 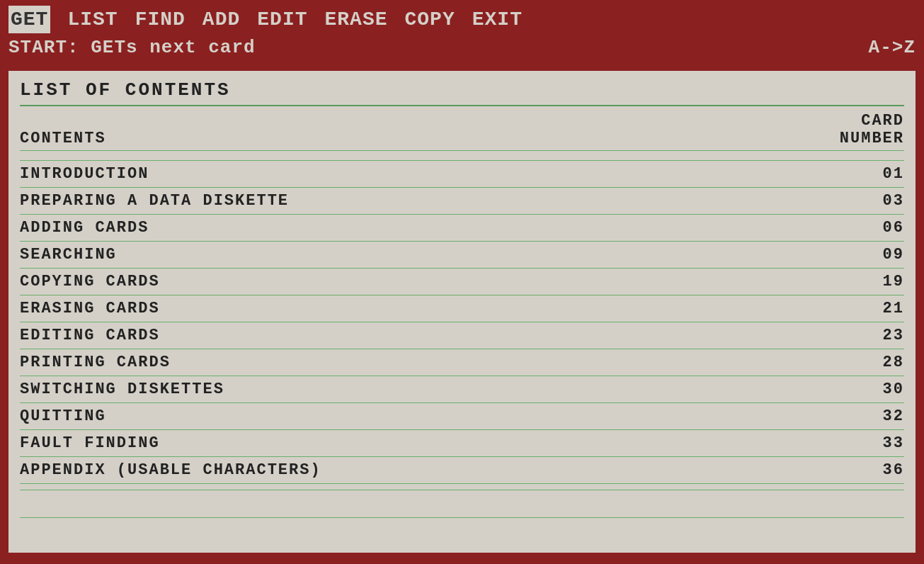 What do you see at coordinates (462, 201) in the screenshot?
I see `table-row: PREPARING A DATA DISKETTE 03` at bounding box center [462, 201].